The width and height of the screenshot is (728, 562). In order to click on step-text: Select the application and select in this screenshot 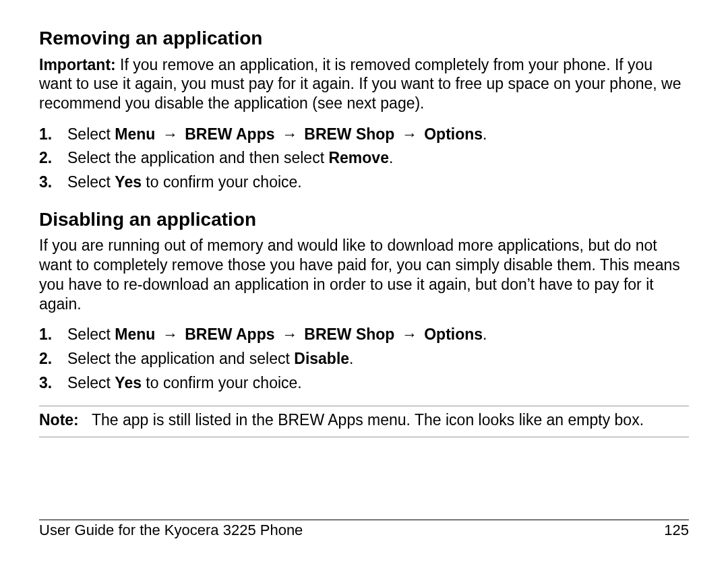, I will do `click(181, 358)`.